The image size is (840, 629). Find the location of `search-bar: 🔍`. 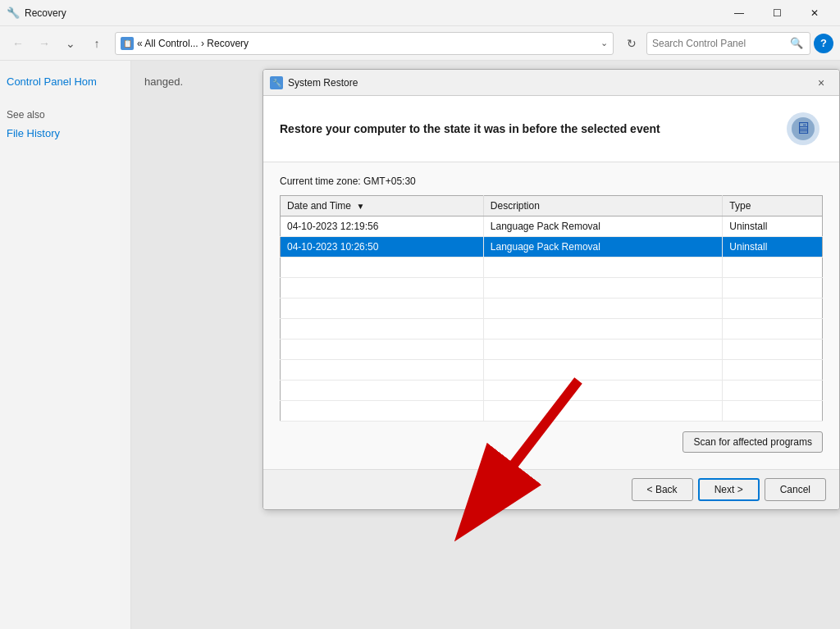

search-bar: 🔍 is located at coordinates (728, 43).